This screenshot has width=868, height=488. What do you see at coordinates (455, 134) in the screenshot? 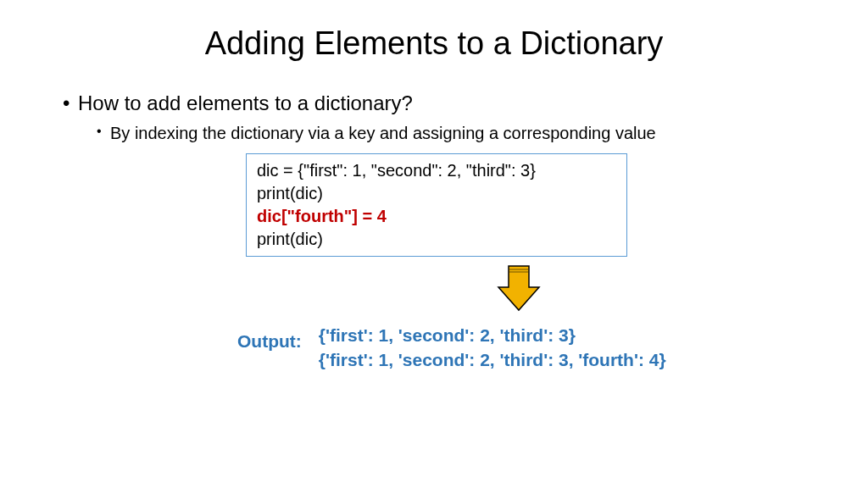
I see `bullet-level-2: By indexing the dictionary via a key and…` at bounding box center [455, 134].